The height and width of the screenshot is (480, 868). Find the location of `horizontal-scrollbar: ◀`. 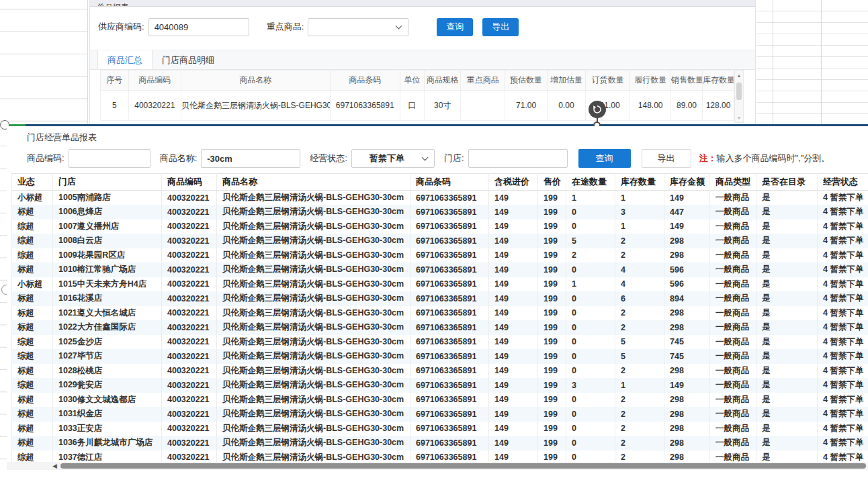

horizontal-scrollbar: ◀ is located at coordinates (437, 466).